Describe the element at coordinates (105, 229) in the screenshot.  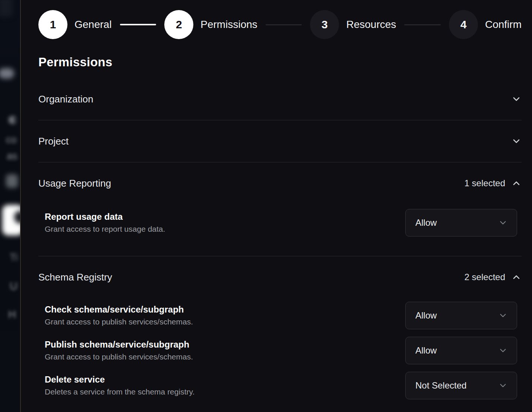
I see `permission-description: Grant access to report usage data.` at that location.